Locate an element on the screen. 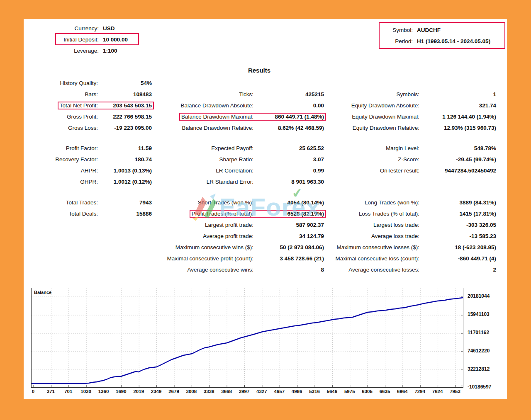 The height and width of the screenshot is (420, 531). stat-value: 203 543 503.15 is located at coordinates (125, 105).